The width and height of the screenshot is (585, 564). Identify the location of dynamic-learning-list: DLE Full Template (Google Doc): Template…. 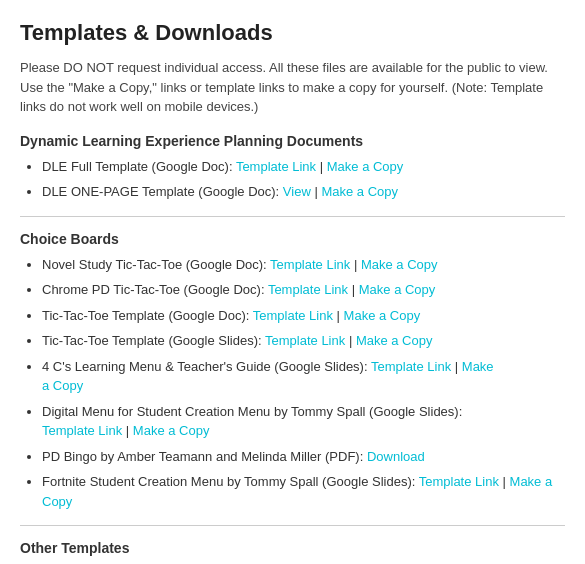
(292, 180).